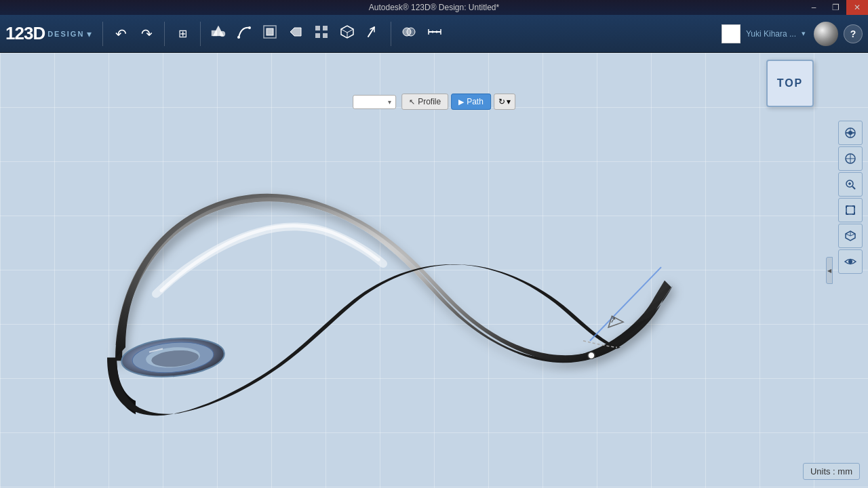 This screenshot has width=868, height=488. I want to click on minimize-button: –, so click(814, 7).